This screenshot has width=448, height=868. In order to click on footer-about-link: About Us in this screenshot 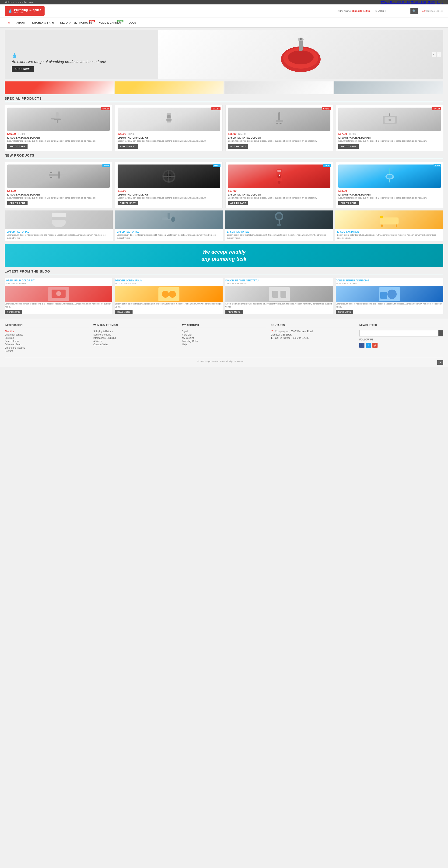, I will do `click(46, 332)`.